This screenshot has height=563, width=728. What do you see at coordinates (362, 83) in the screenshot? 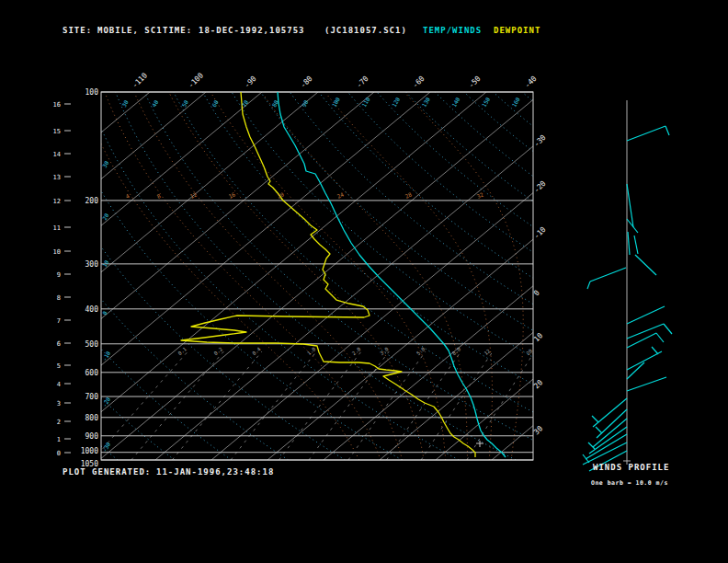
I see `svg-text: -70` at bounding box center [362, 83].